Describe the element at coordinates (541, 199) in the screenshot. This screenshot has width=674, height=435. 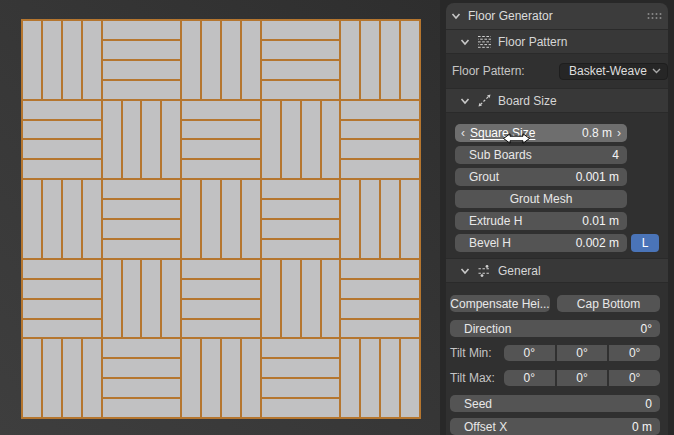
I see `grout-mesh-button: Grout Mesh` at that location.